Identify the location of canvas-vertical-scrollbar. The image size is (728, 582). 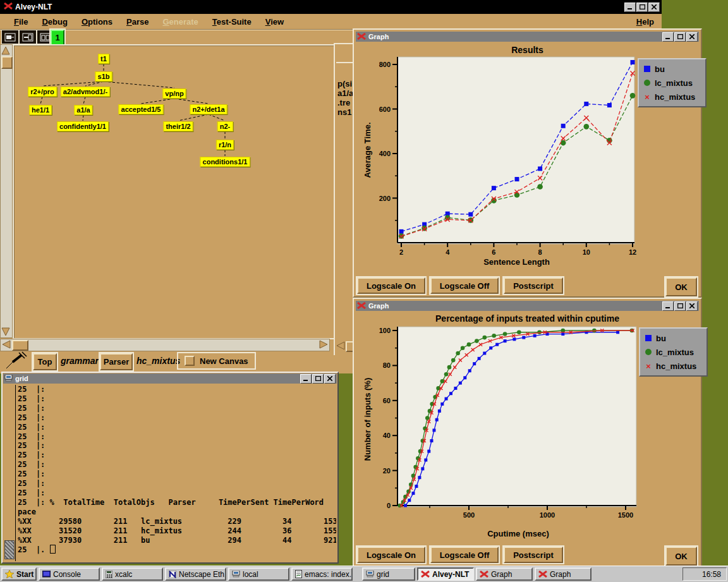
(6, 191).